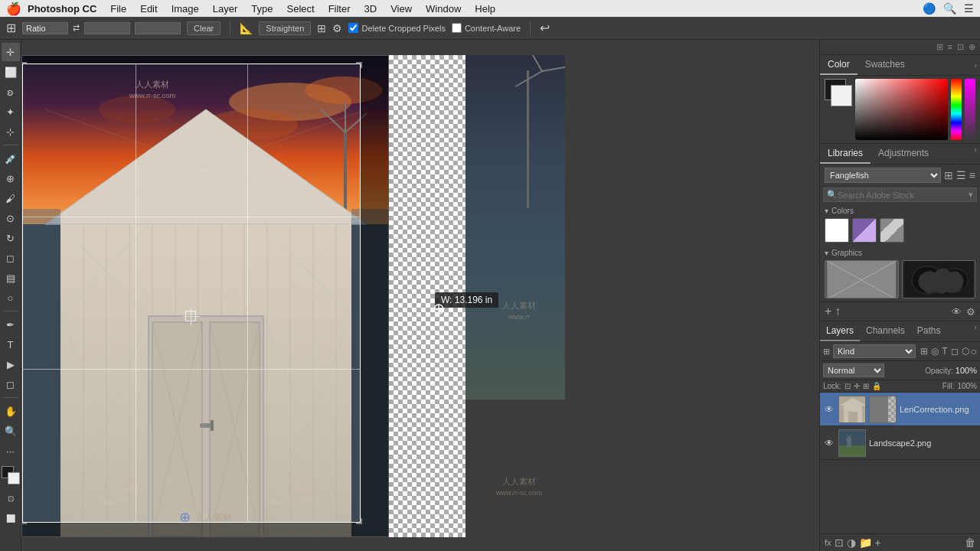 The height and width of the screenshot is (551, 980). Describe the element at coordinates (300, 8) in the screenshot. I see `menu-select: Select` at that location.